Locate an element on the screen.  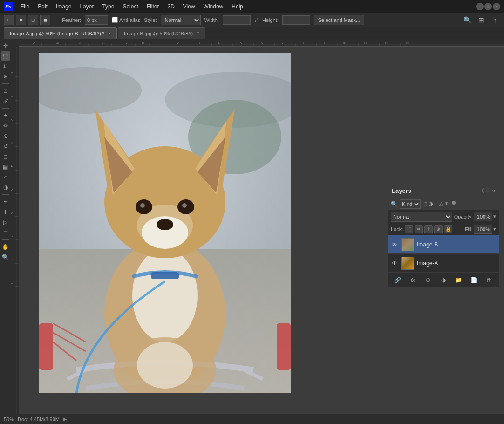
layer-item-image-b: 👁 Image-B is located at coordinates (443, 245).